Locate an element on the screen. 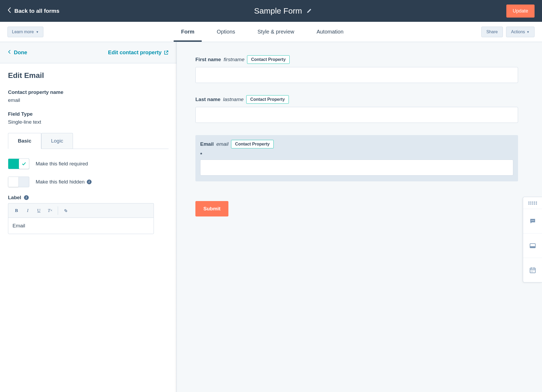  required-toggle-label: Make this field required is located at coordinates (62, 164).